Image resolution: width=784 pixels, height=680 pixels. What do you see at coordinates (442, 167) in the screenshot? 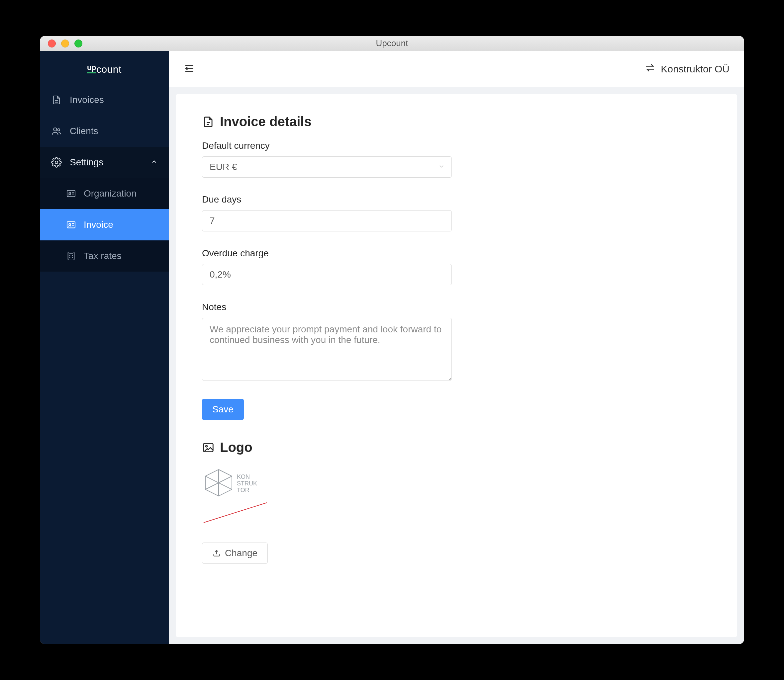
I see `chevron-down-icon` at bounding box center [442, 167].